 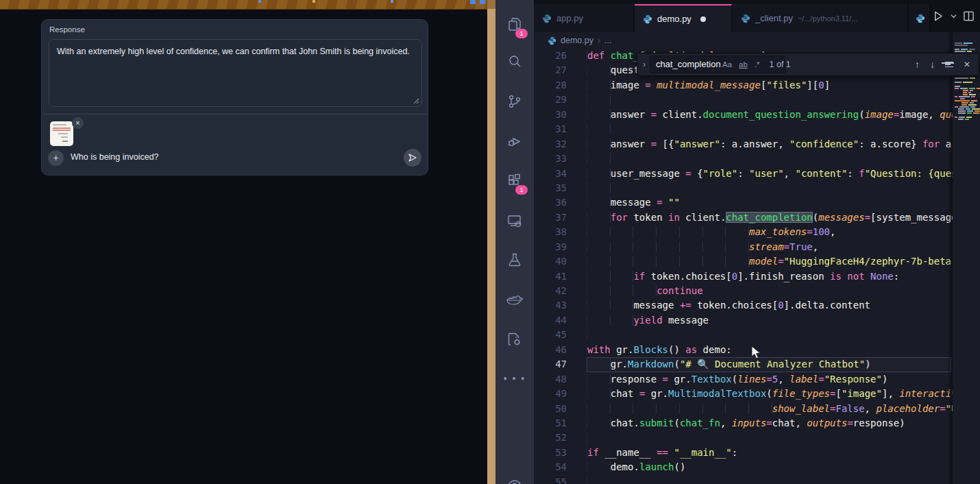 What do you see at coordinates (757, 218) in the screenshot?
I see `code-line: 37 for token in client.chat_completion(m…` at bounding box center [757, 218].